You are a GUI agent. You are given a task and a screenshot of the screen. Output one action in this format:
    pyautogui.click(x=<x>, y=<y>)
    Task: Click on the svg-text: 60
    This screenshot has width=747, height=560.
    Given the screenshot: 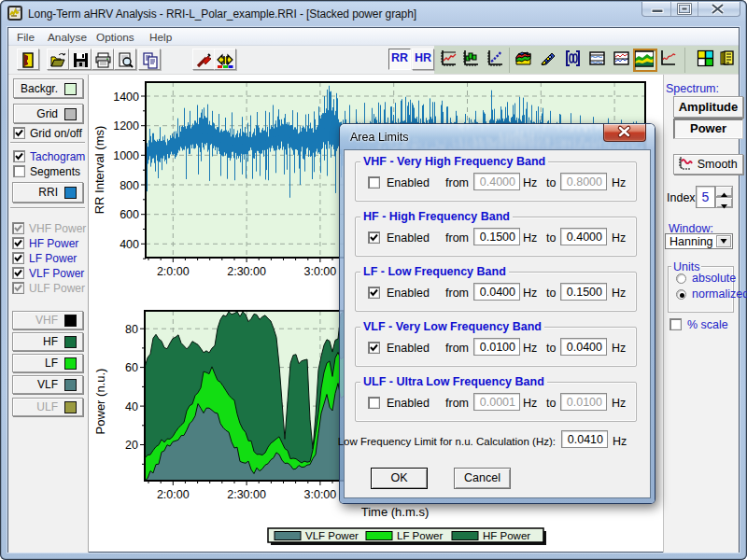 What is the action you would take?
    pyautogui.click(x=132, y=368)
    